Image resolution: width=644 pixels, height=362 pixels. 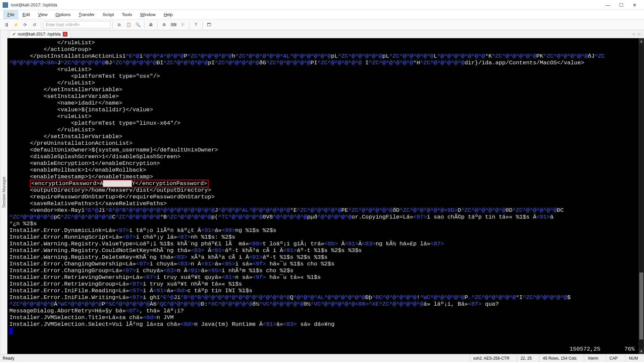 What do you see at coordinates (641, 351) in the screenshot?
I see `scroll-down-icon: ▼` at bounding box center [641, 351].